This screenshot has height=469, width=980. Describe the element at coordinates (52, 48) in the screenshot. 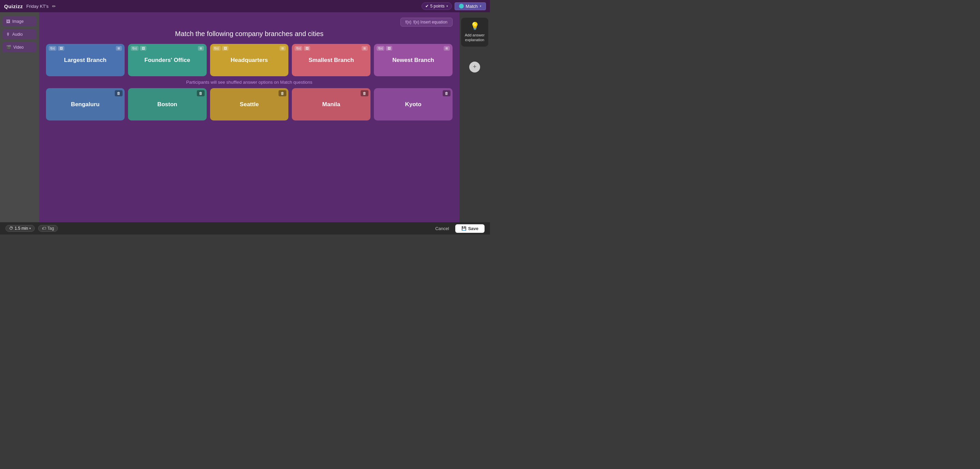

I see `card-formula-btn-0: f(x)` at that location.